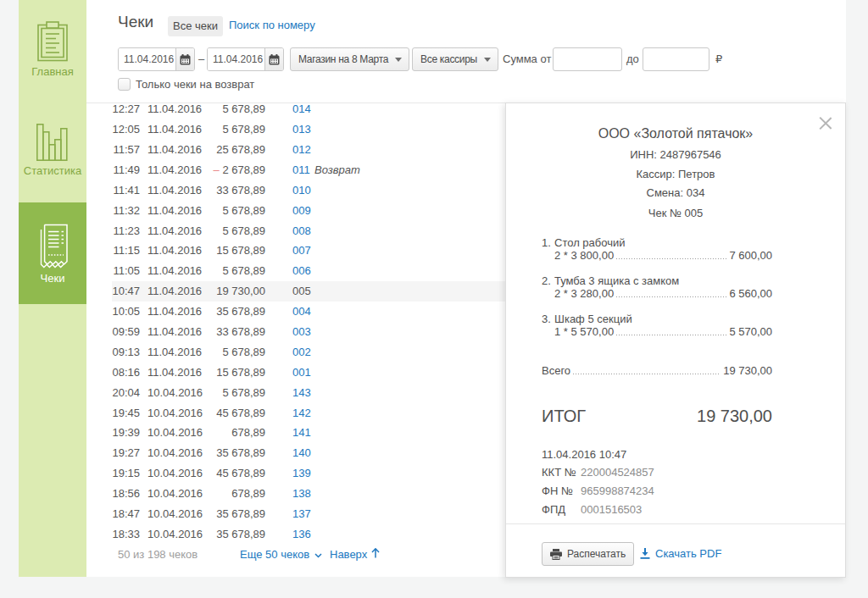  I want to click on date-to-input, so click(236, 59).